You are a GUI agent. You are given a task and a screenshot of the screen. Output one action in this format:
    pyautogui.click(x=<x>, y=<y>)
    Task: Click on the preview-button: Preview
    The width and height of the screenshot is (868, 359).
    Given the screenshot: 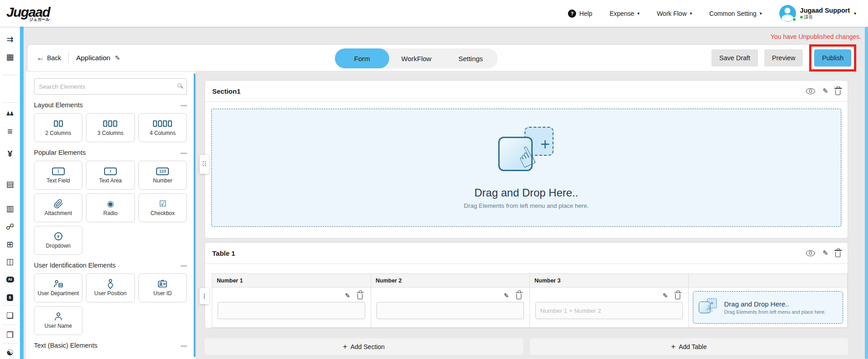 What is the action you would take?
    pyautogui.click(x=784, y=58)
    